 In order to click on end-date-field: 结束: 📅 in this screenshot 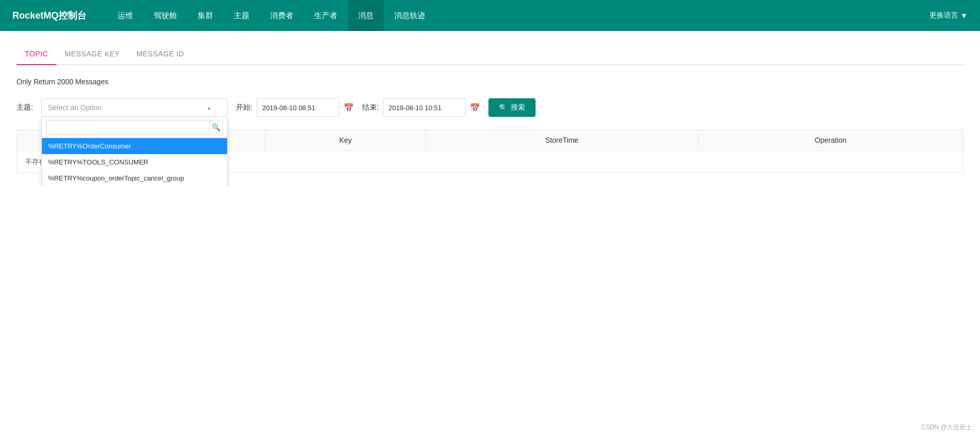, I will do `click(421, 108)`.